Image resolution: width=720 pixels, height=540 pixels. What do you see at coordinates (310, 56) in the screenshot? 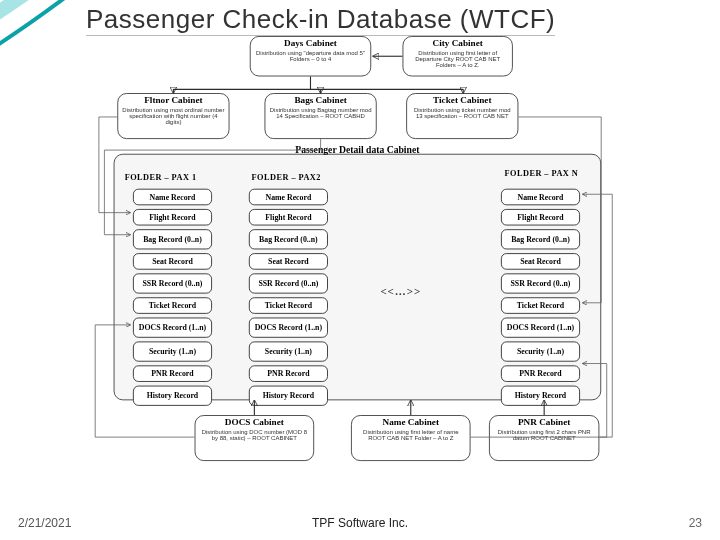
I see `cabinet-days: Days Cabinet Distribution using "departu…` at bounding box center [310, 56].